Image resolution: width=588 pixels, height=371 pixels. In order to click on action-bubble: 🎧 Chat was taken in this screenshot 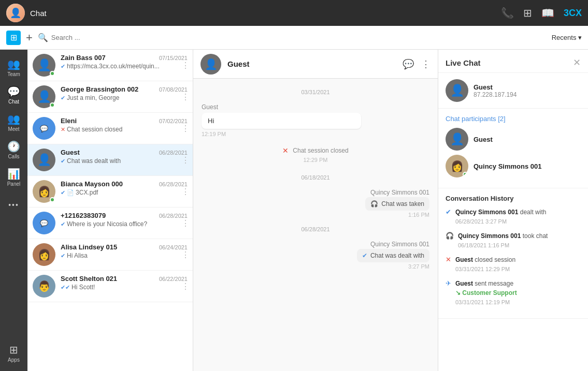, I will do `click(397, 204)`.